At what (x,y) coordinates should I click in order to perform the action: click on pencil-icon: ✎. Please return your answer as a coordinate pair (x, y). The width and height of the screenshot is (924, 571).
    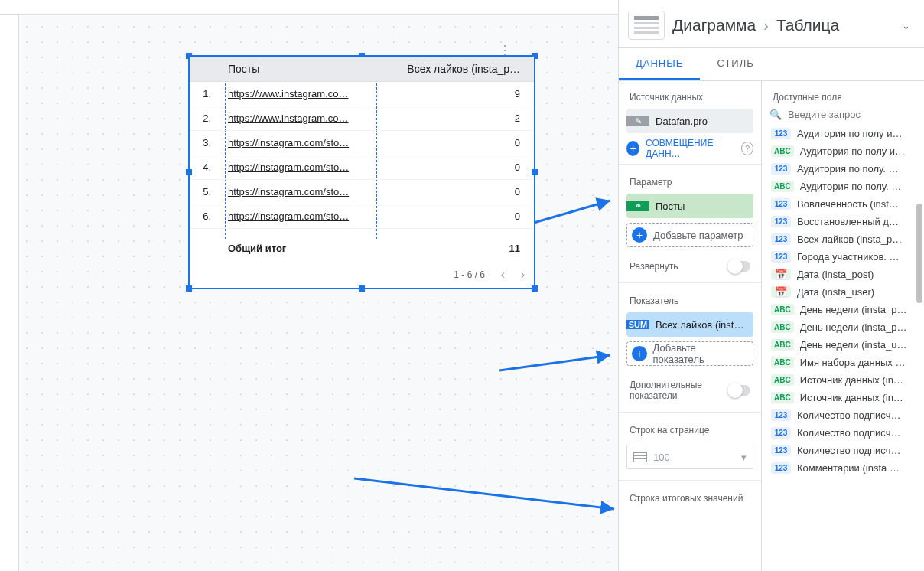
    Looking at the image, I should click on (638, 121).